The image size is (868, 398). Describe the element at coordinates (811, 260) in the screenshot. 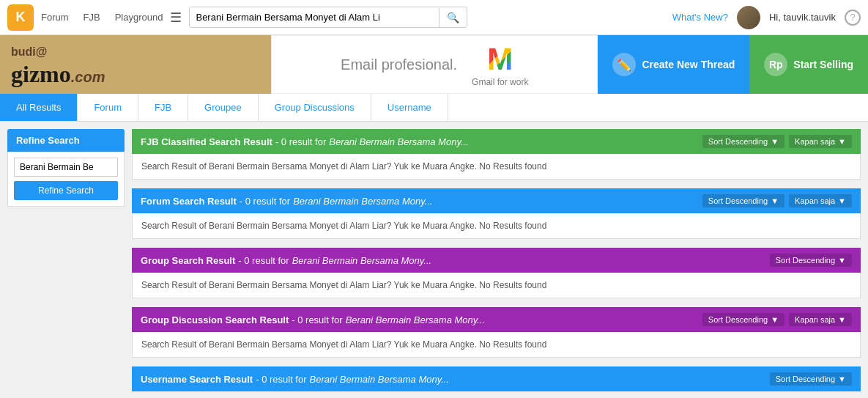

I see `group-sort-button: Sort Descending ▼` at that location.